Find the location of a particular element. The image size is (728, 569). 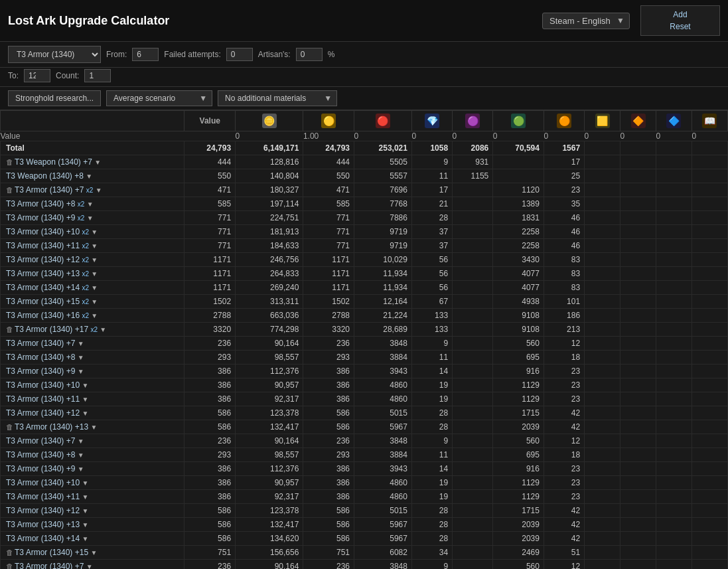

row-2-v0: 471 is located at coordinates (210, 190).